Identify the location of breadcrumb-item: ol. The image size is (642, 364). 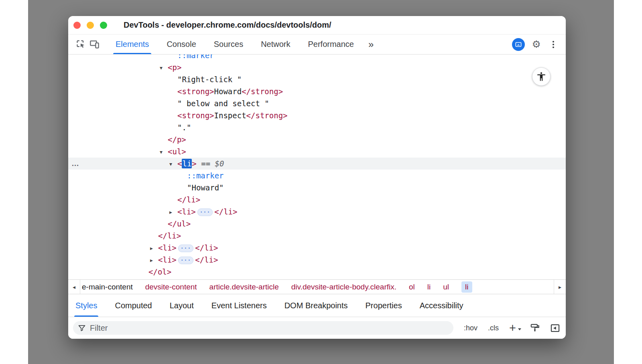
(412, 287).